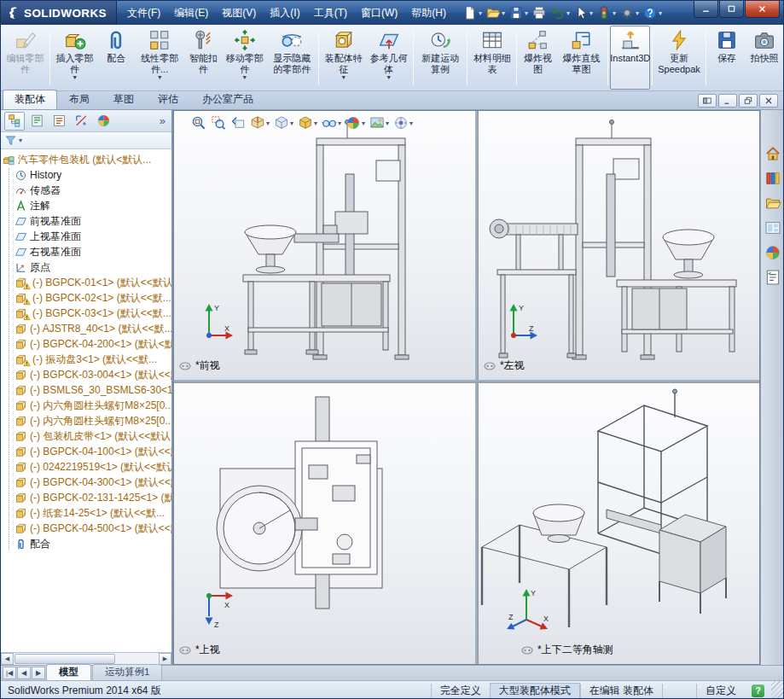 Image resolution: width=784 pixels, height=699 pixels. Describe the element at coordinates (389, 58) in the screenshot. I see `reference-geometry-button: 参考几何体▼` at that location.